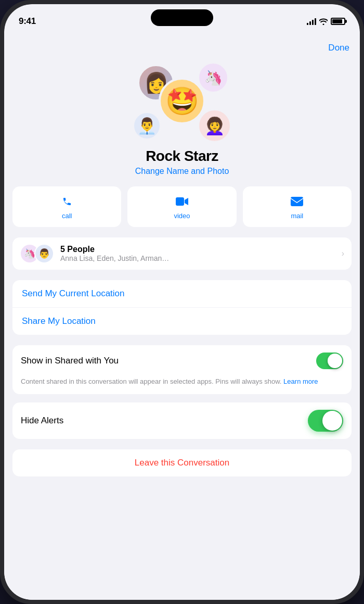 Image resolution: width=364 pixels, height=604 pixels. What do you see at coordinates (42, 421) in the screenshot?
I see `hide-alerts-label: Hide Alerts` at bounding box center [42, 421].